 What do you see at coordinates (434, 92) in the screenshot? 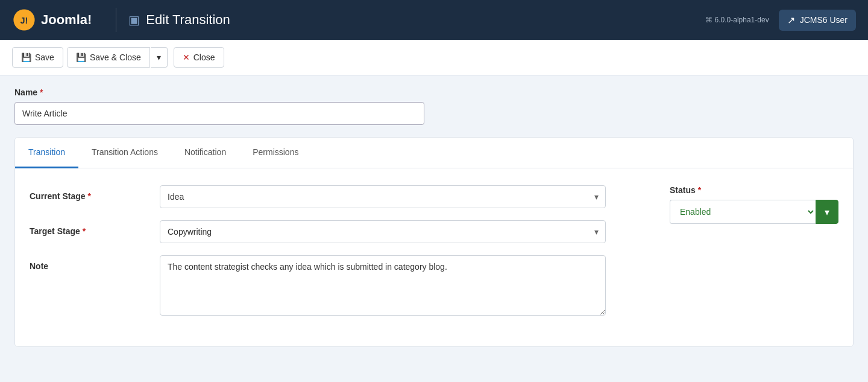
I see `name-field-label: Name *` at bounding box center [434, 92].